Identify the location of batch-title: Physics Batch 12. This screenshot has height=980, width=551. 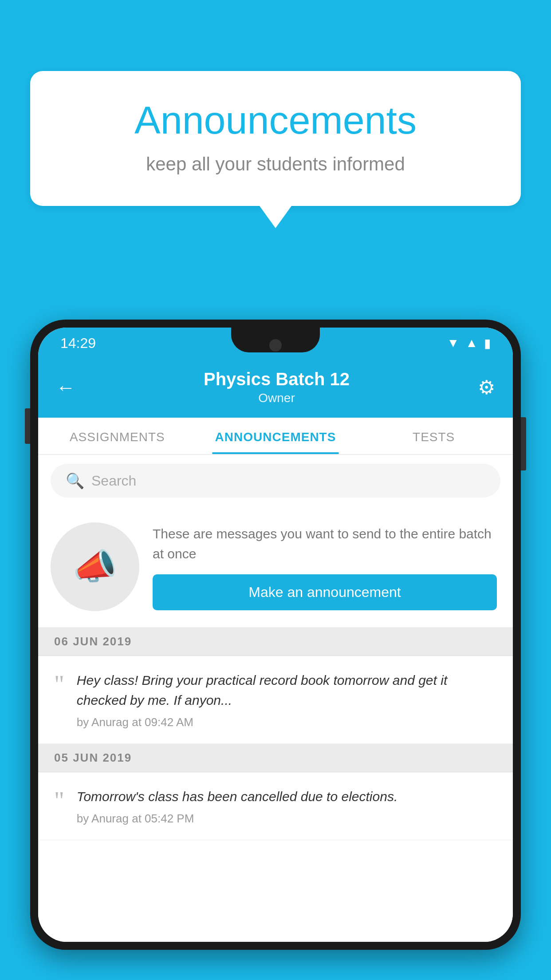
(277, 379).